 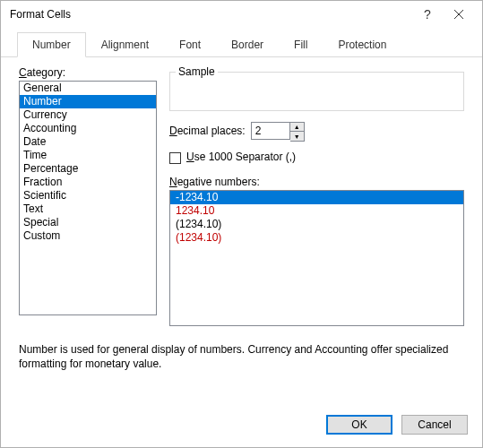 I want to click on decimal-places-label: Decimal places:, so click(x=208, y=131).